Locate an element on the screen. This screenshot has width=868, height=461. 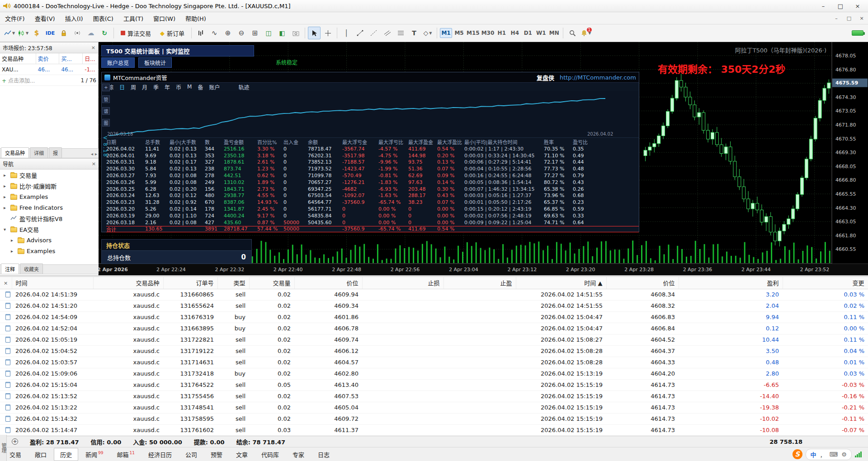
history-row: 2026.04.02 14:51:39xauusd.c131660865sell… is located at coordinates (434, 295).